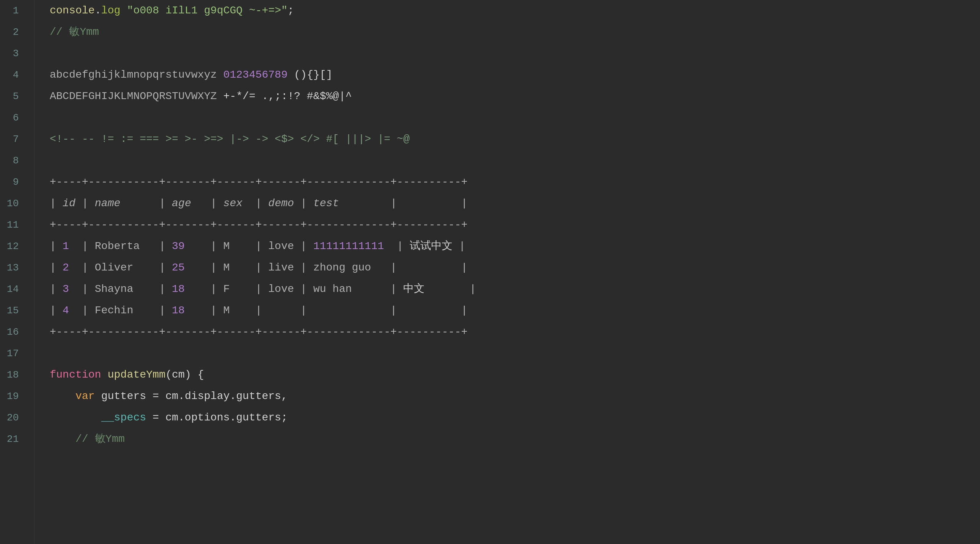 This screenshot has width=980, height=544. What do you see at coordinates (12, 439) in the screenshot?
I see `line-num-21: 21` at bounding box center [12, 439].